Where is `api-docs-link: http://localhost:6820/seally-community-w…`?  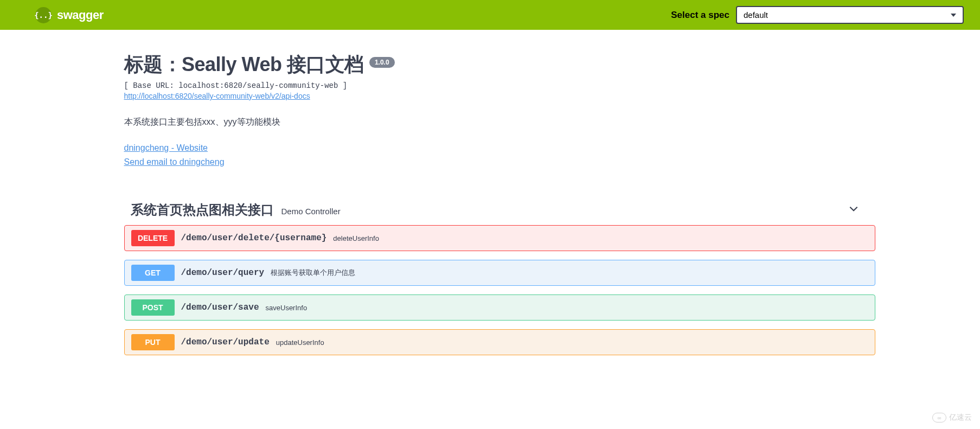
api-docs-link: http://localhost:6820/seally-community-w… is located at coordinates (217, 96).